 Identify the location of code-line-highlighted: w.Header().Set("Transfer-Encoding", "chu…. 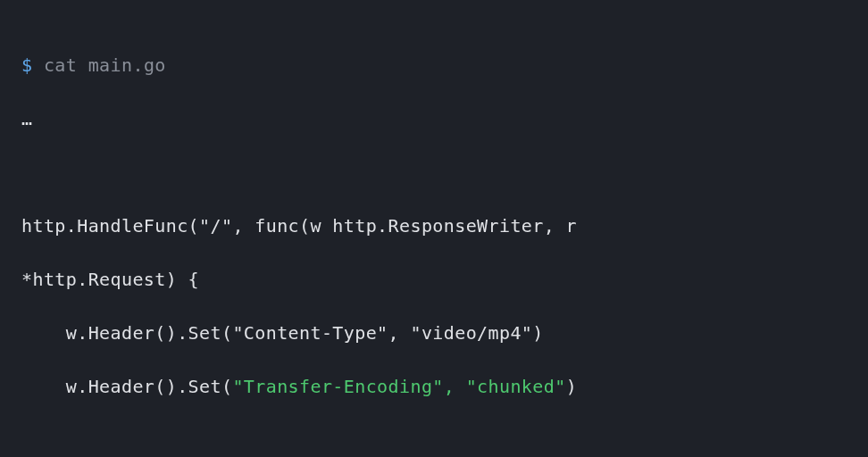
(434, 386).